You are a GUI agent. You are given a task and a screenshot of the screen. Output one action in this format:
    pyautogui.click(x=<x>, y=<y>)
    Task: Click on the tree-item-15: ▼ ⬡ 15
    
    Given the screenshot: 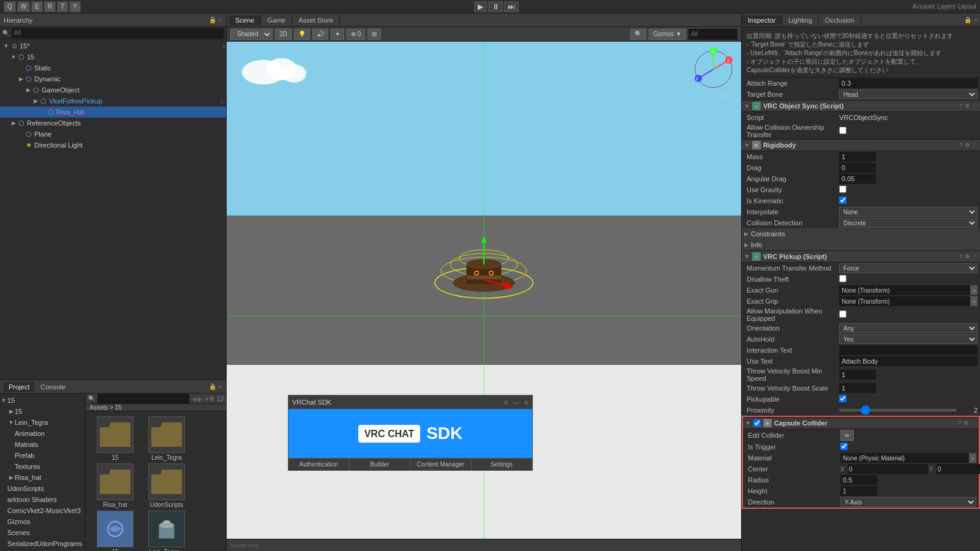 What is the action you would take?
    pyautogui.click(x=113, y=57)
    